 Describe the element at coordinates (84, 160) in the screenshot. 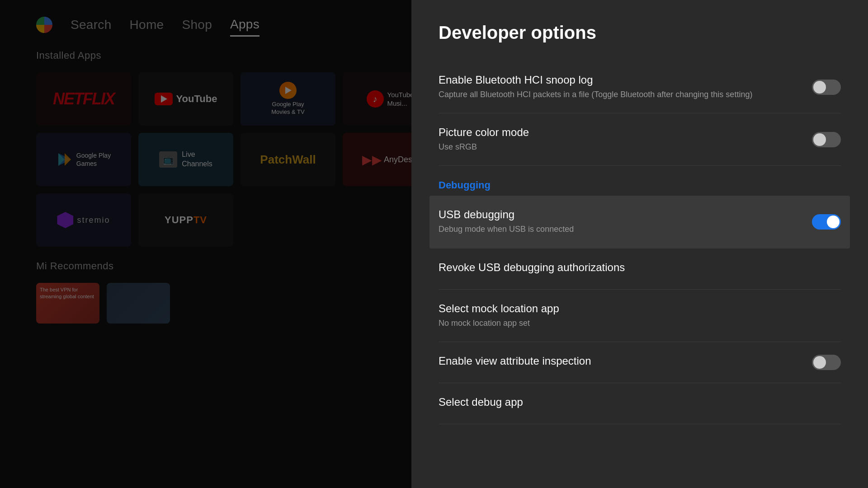

I see `gplay-games-logo: Google PlayGames` at that location.